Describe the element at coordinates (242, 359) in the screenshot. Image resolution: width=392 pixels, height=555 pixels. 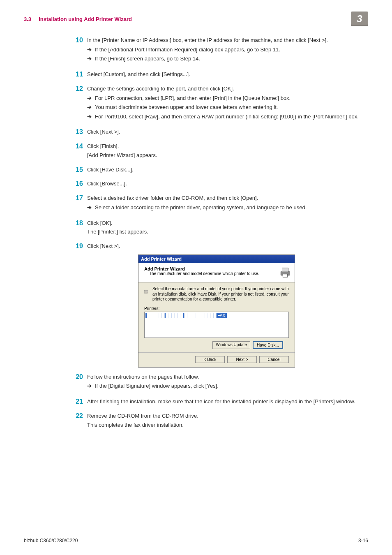
I see `next-button: Next >` at that location.